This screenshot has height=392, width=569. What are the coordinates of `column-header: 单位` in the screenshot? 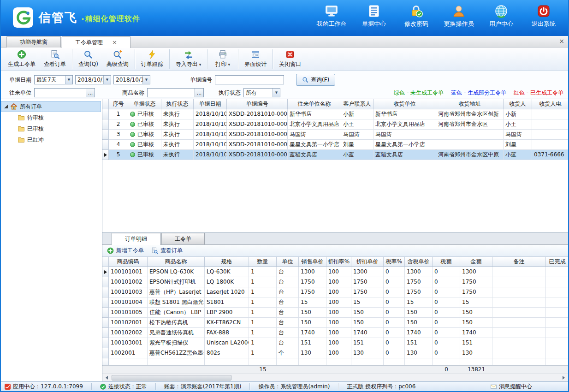 It's located at (288, 262).